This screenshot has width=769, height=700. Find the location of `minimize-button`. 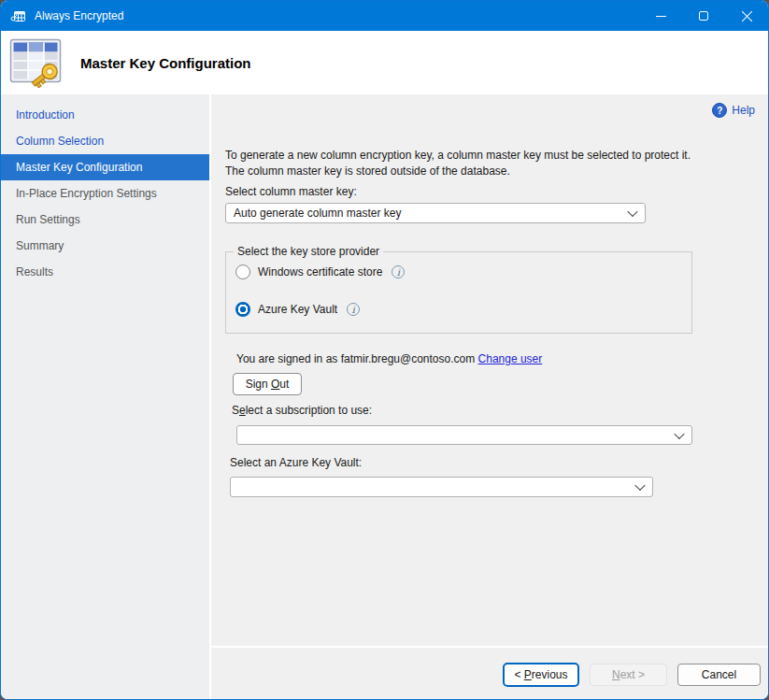

minimize-button is located at coordinates (661, 16).